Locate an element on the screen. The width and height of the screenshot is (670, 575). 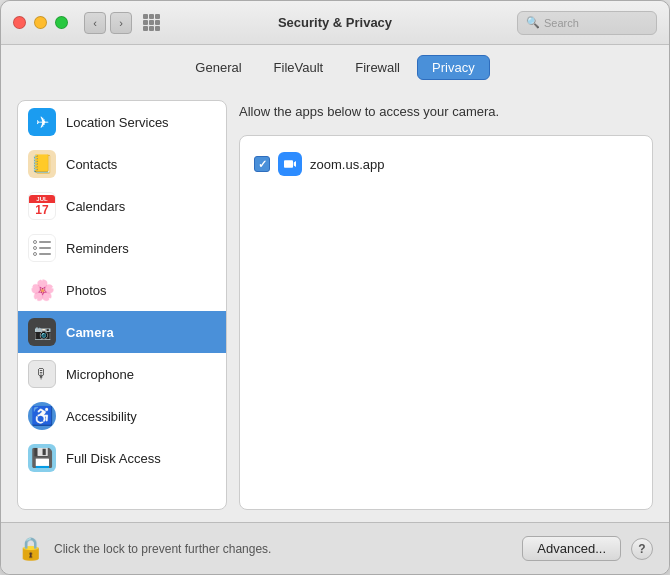
traffic-lights is located at coordinates (40, 22).